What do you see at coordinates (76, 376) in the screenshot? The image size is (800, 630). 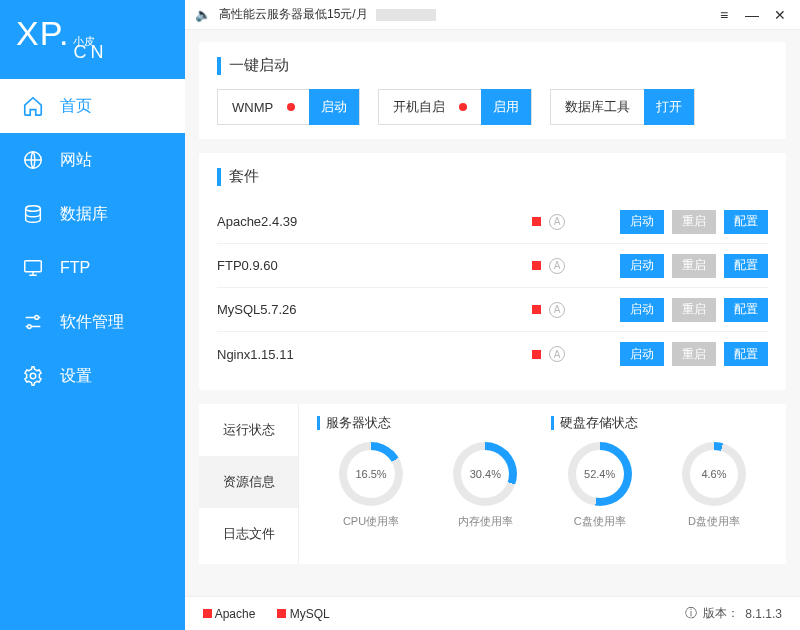 I see `nav-label: 设置` at bounding box center [76, 376].